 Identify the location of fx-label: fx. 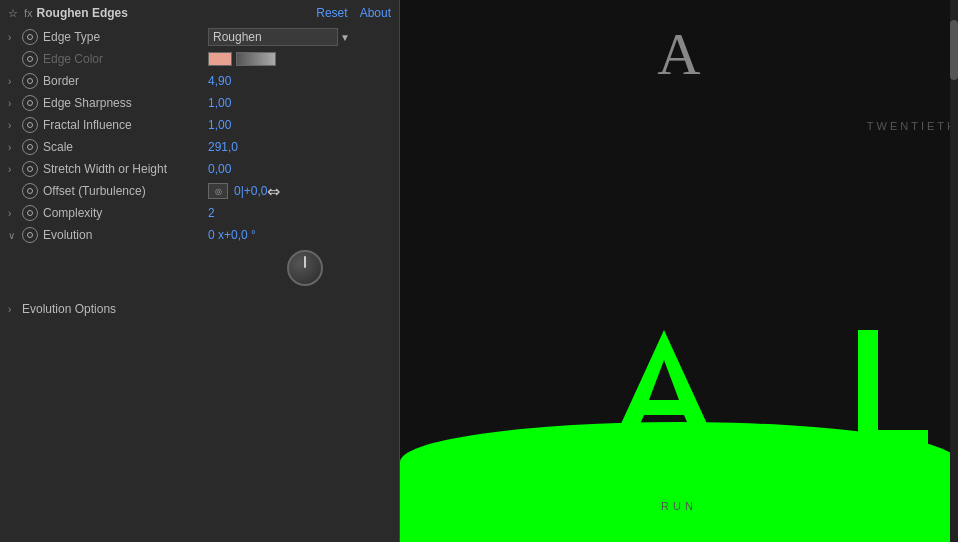
(28, 13).